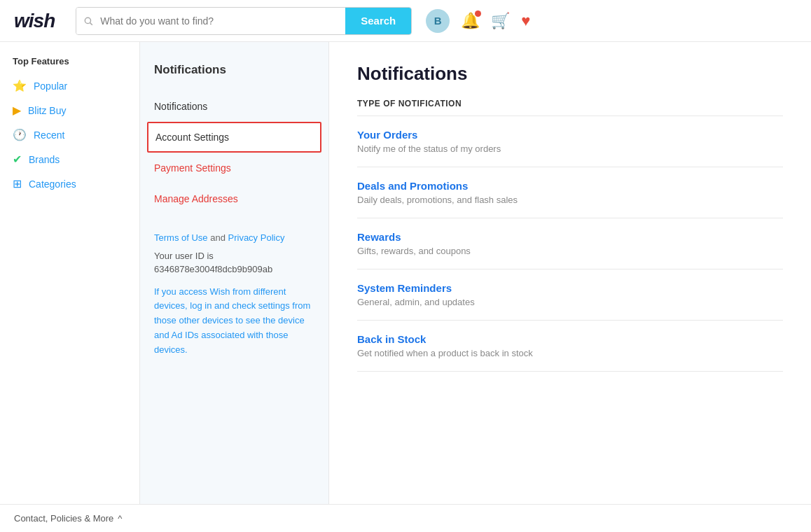 The image size is (811, 532). Describe the element at coordinates (70, 183) in the screenshot. I see `sidebar-item-categories: ⊞ Categories` at that location.